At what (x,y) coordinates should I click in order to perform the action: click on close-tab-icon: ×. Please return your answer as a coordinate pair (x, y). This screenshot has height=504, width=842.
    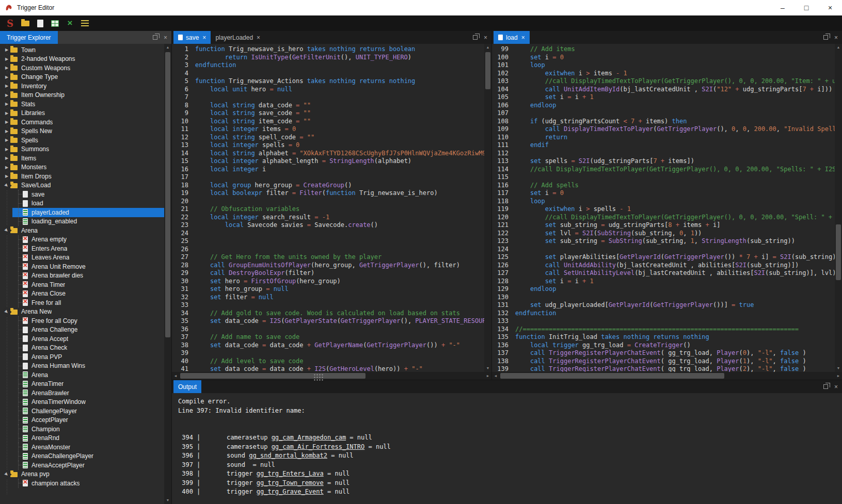
    Looking at the image, I should click on (523, 38).